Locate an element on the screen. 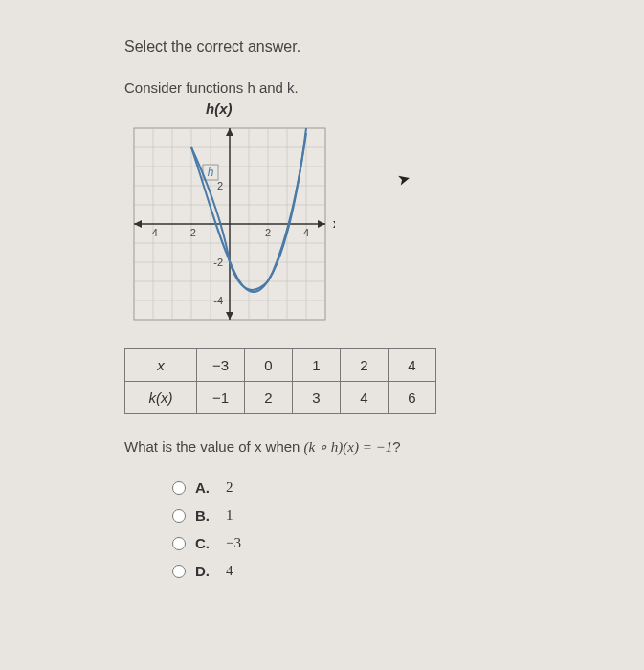  x-axis-label: x is located at coordinates (334, 224).